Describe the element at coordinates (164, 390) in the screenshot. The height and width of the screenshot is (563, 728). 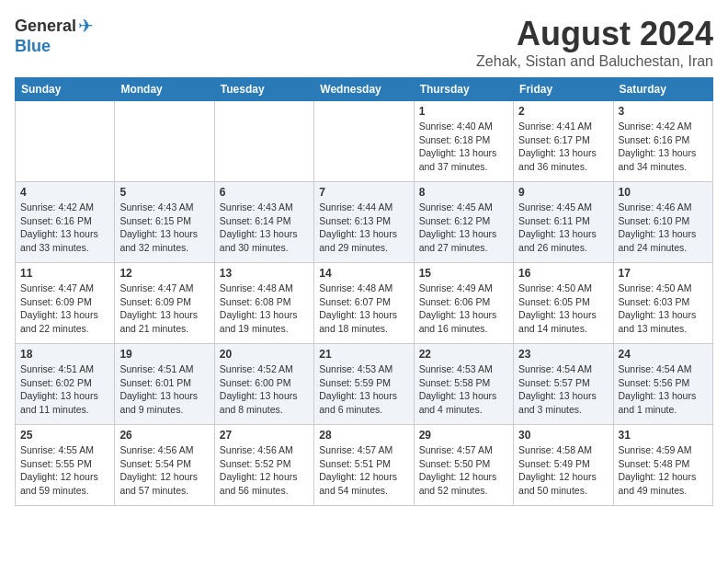
I see `day-info: Sunrise: 4:51 AM Sunset: 6:01 PM Dayligh…` at that location.